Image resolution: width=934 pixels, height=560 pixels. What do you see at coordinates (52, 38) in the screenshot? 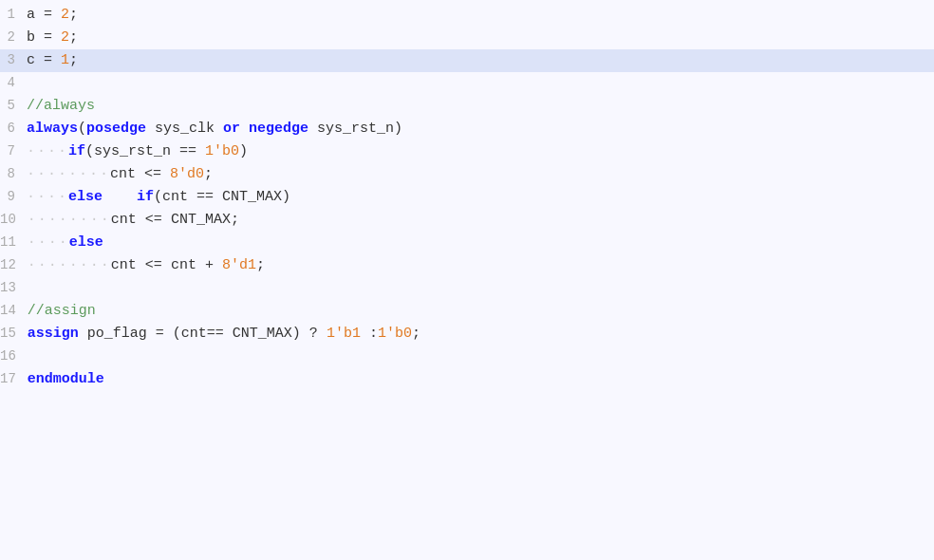
I see `code-content: b = 2;` at bounding box center [52, 38].